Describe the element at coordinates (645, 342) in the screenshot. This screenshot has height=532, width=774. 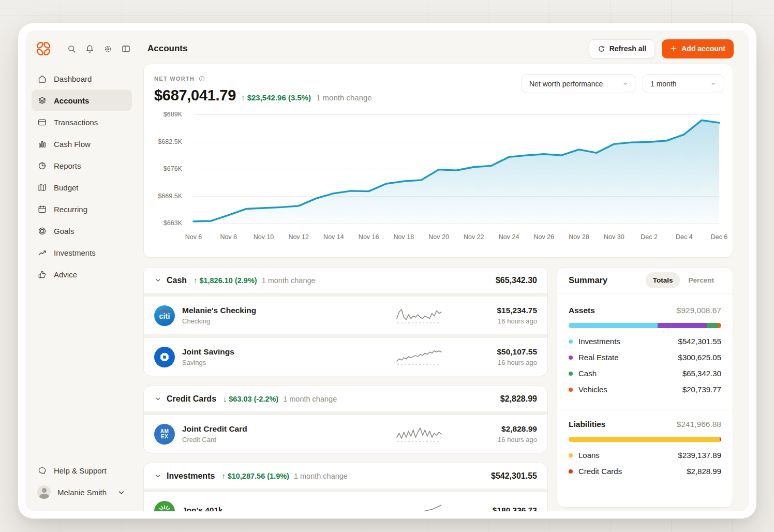
I see `legend-row-investments: Investments $542,301.55` at that location.